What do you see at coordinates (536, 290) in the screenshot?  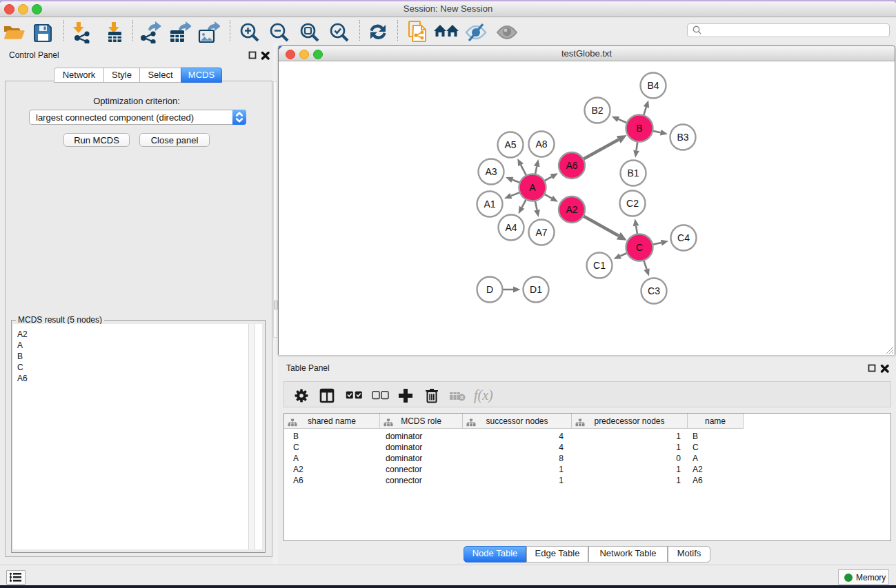 I see `svg-text: D1` at bounding box center [536, 290].